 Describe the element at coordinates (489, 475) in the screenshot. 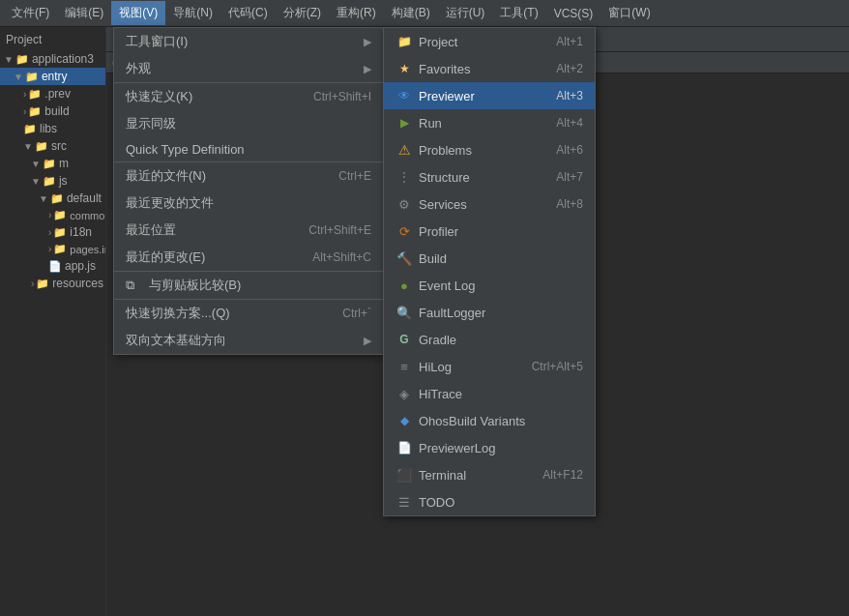

I see `submenu-terminal: ⬛ Terminal Alt+F12` at that location.